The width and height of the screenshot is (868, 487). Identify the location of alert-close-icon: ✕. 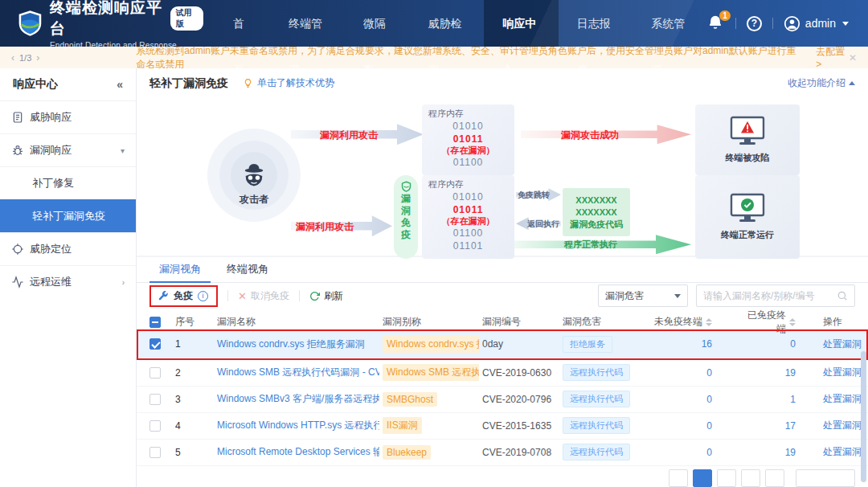
(853, 58).